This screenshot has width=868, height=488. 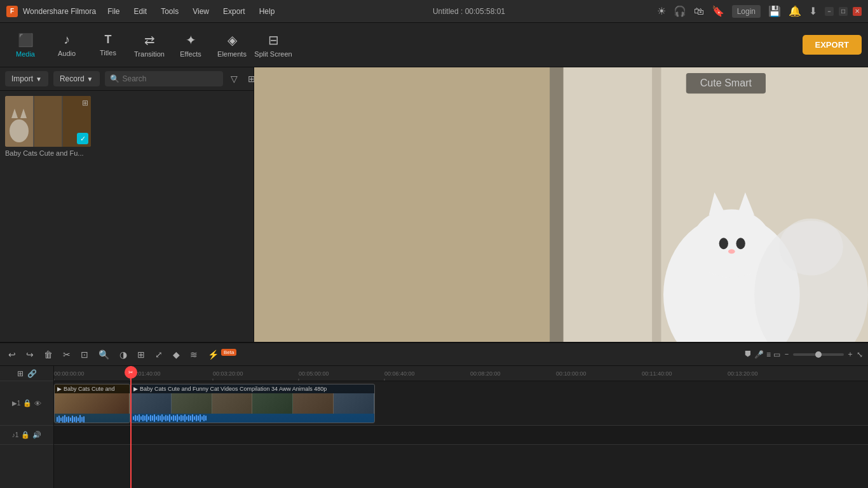 What do you see at coordinates (191, 45) in the screenshot?
I see `toolbar-effects: ✦ Effects` at bounding box center [191, 45].